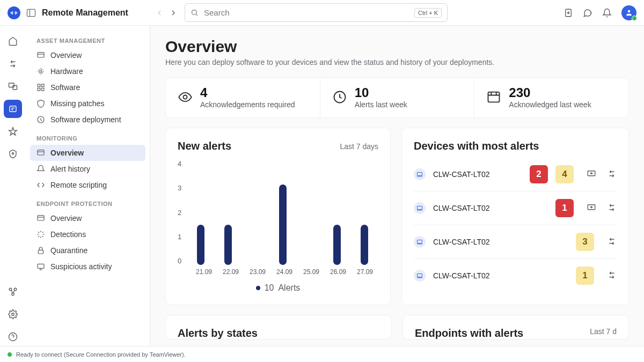  I want to click on legend-count: 10, so click(269, 288).